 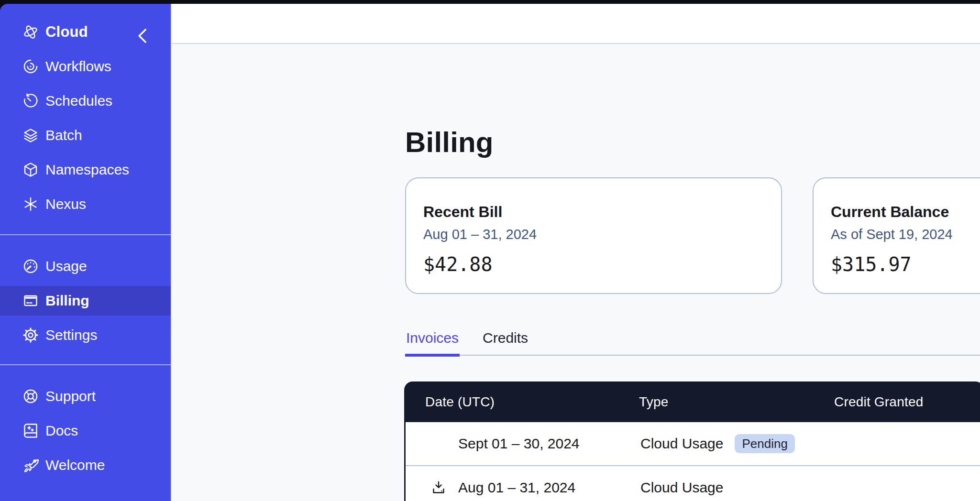 What do you see at coordinates (31, 32) in the screenshot?
I see `temporal-logo-icon` at bounding box center [31, 32].